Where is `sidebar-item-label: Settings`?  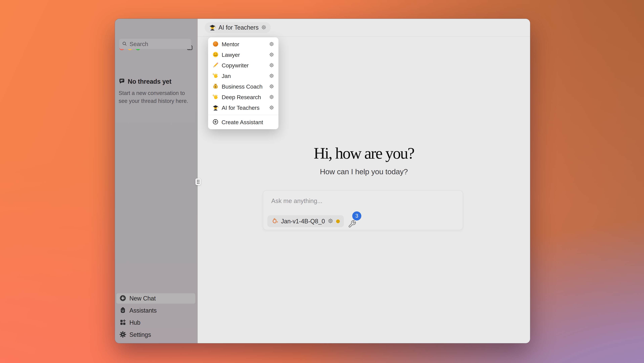
sidebar-item-label: Settings is located at coordinates (140, 335).